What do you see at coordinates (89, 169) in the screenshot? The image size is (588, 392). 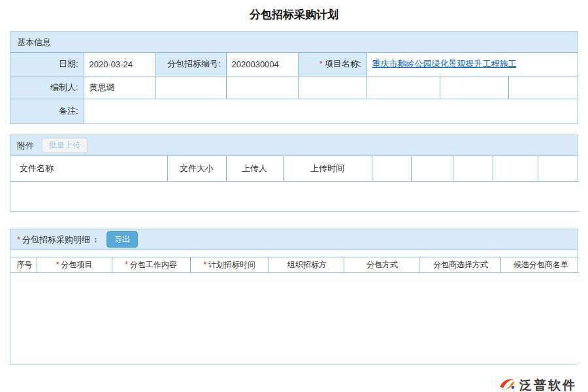 I see `column-header-file-name: 文件名称` at bounding box center [89, 169].